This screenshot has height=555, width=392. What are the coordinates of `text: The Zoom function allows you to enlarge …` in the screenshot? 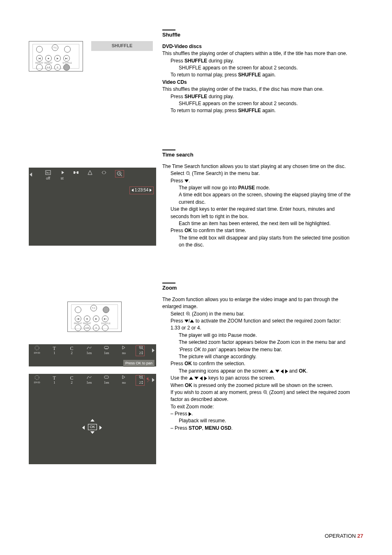 It's located at (257, 303).